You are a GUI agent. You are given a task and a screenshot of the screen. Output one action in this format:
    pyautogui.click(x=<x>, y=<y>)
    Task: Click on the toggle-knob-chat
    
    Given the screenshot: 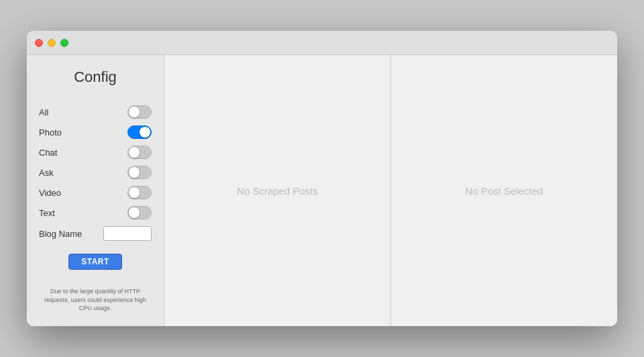 What is the action you would take?
    pyautogui.click(x=134, y=152)
    